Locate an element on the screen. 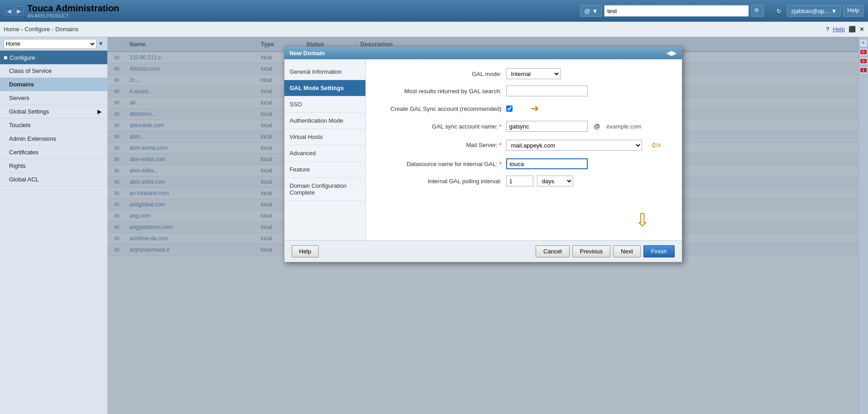 Image resolution: width=868 pixels, height=414 pixels. search-button: 🔍 is located at coordinates (758, 11).